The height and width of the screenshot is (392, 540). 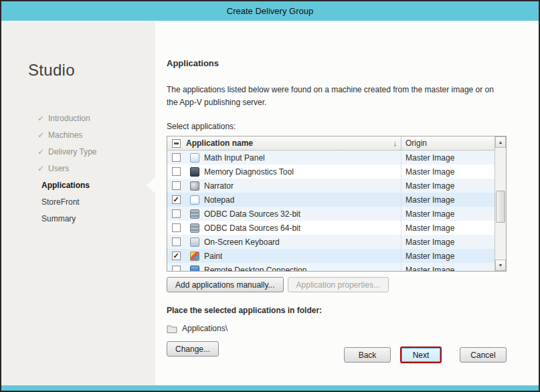 What do you see at coordinates (177, 143) in the screenshot?
I see `select-all-checkbox` at bounding box center [177, 143].